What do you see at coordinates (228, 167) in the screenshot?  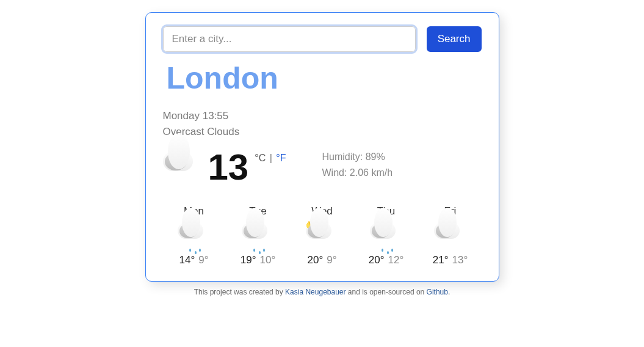 I see `current-temperature: 13` at bounding box center [228, 167].